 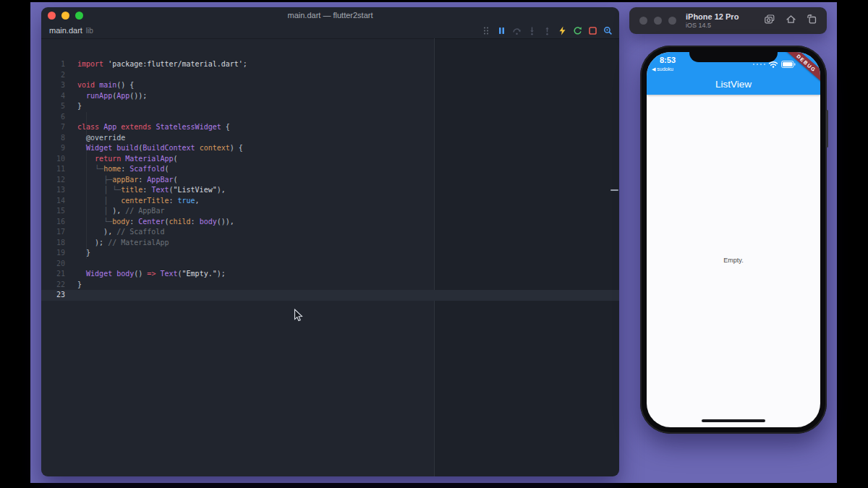 I want to click on drag-handle-icon, so click(x=486, y=31).